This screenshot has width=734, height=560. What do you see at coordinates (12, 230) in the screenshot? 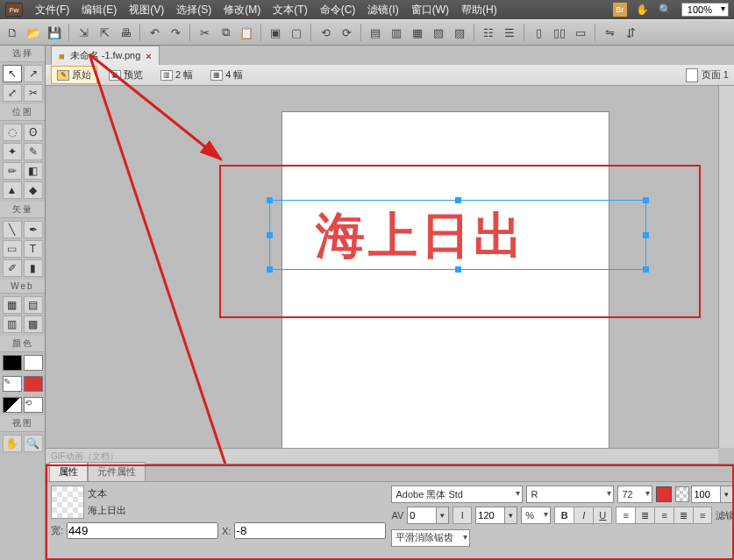
I see `line-tool: ╲` at bounding box center [12, 230].